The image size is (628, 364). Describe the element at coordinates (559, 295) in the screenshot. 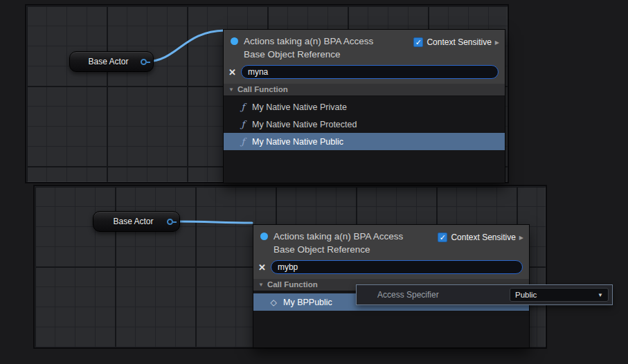

I see `access-specifier-dropdown: Public ▼` at that location.